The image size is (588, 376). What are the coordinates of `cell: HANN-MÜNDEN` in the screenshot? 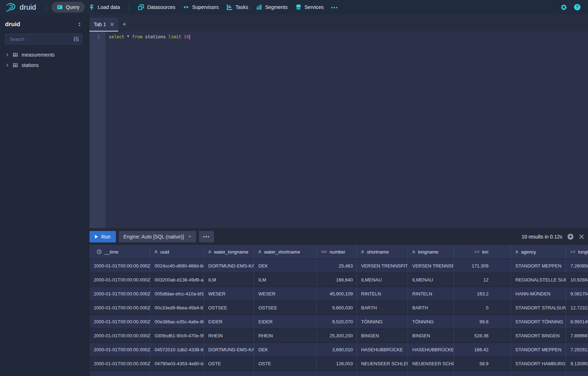 It's located at (539, 294).